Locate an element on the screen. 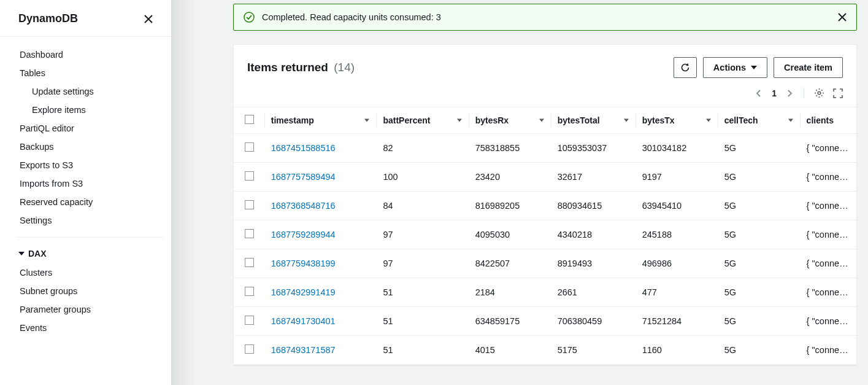 The height and width of the screenshot is (385, 868). nav-backups: Backups is located at coordinates (91, 147).